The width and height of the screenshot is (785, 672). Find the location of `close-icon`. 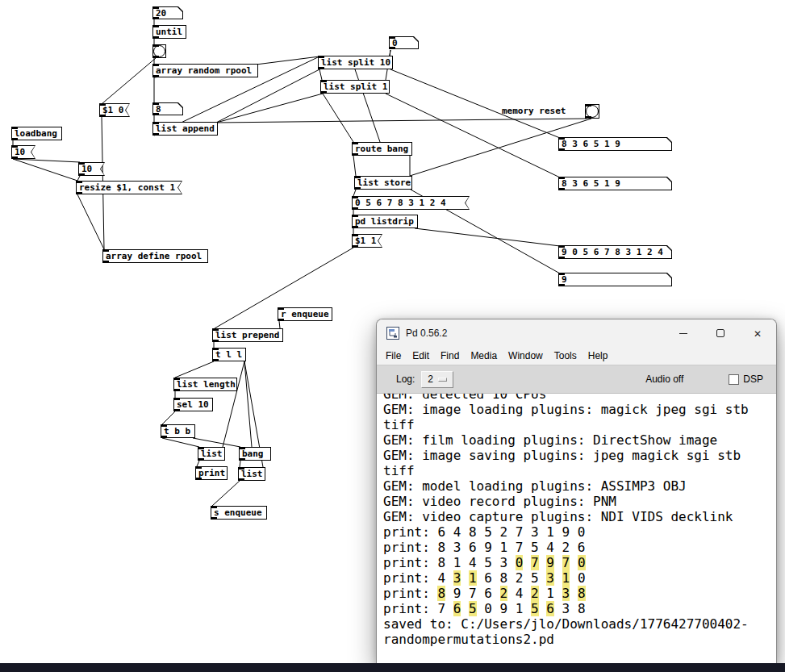

close-icon is located at coordinates (758, 333).